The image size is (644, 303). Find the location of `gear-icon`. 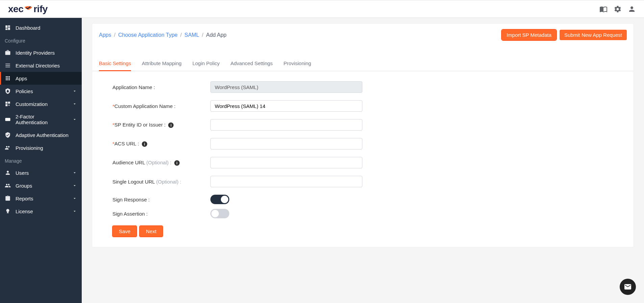

gear-icon is located at coordinates (618, 9).